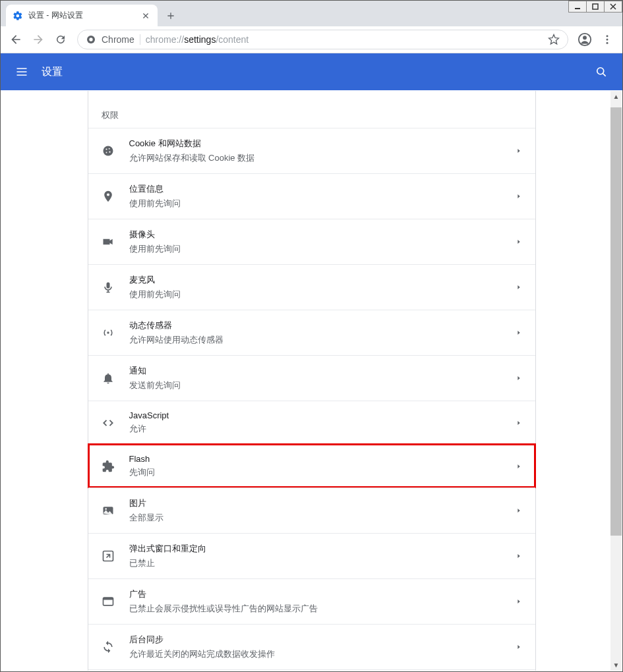 The height and width of the screenshot is (672, 623). Describe the element at coordinates (312, 466) in the screenshot. I see `setting-row-plugin: Flash先询问` at that location.